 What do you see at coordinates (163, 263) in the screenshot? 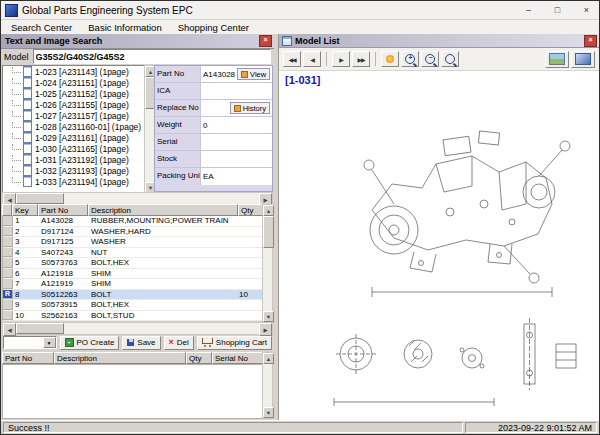
I see `cell-description: BOLT,HEX` at bounding box center [163, 263].